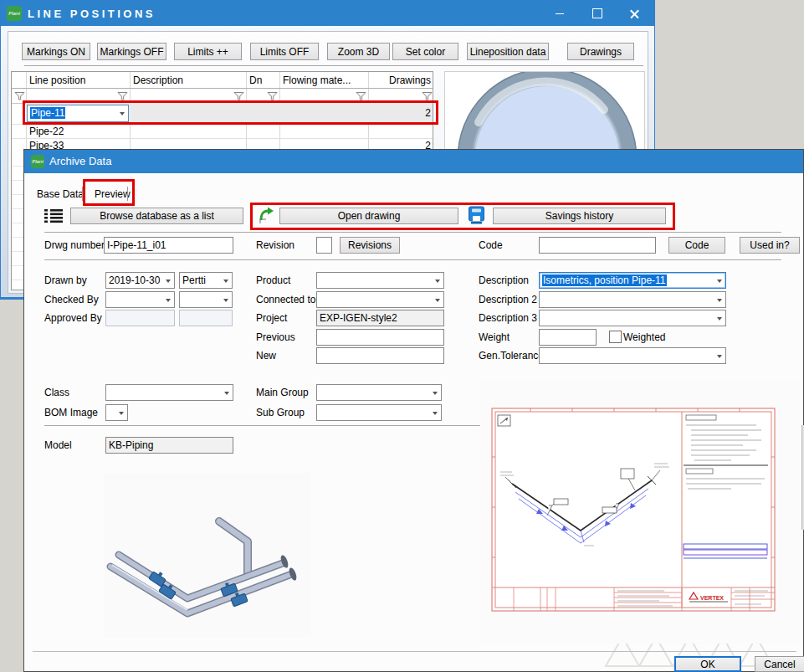  Describe the element at coordinates (369, 216) in the screenshot. I see `open-drawing-button: Open drawing` at that location.